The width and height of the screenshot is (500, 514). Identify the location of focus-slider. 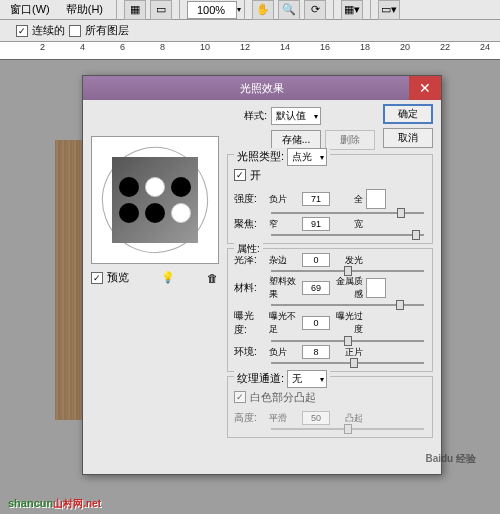
(348, 235).